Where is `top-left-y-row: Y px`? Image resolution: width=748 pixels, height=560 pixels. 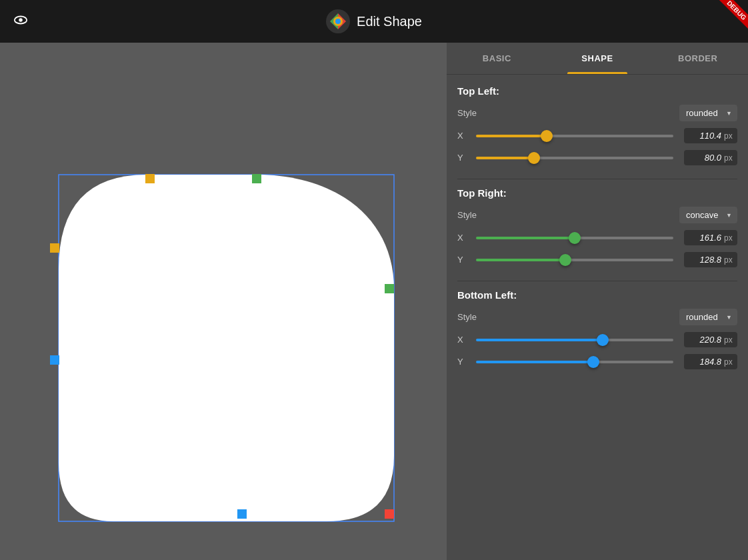
top-left-y-row: Y px is located at coordinates (597, 157).